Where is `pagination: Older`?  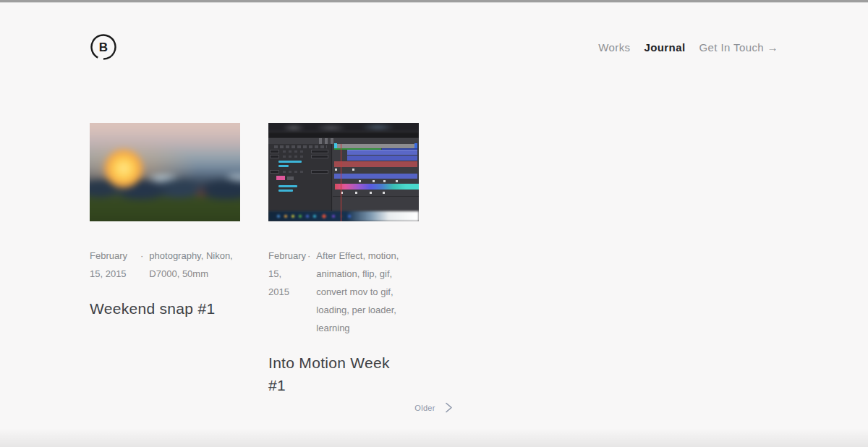 pagination: Older is located at coordinates (434, 408).